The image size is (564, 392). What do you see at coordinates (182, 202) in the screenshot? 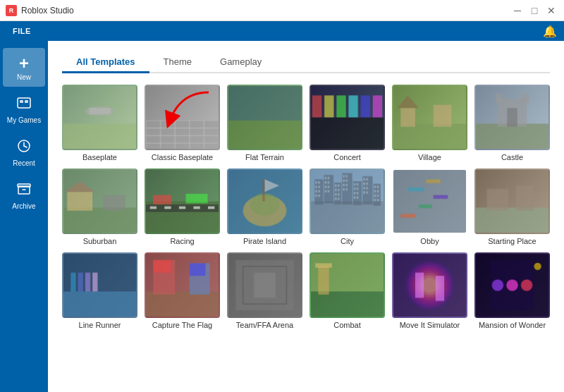
I see `template-thumb-racing` at bounding box center [182, 202].